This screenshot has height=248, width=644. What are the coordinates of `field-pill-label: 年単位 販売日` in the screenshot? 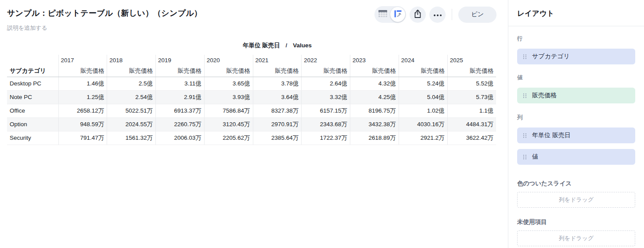 It's located at (551, 135).